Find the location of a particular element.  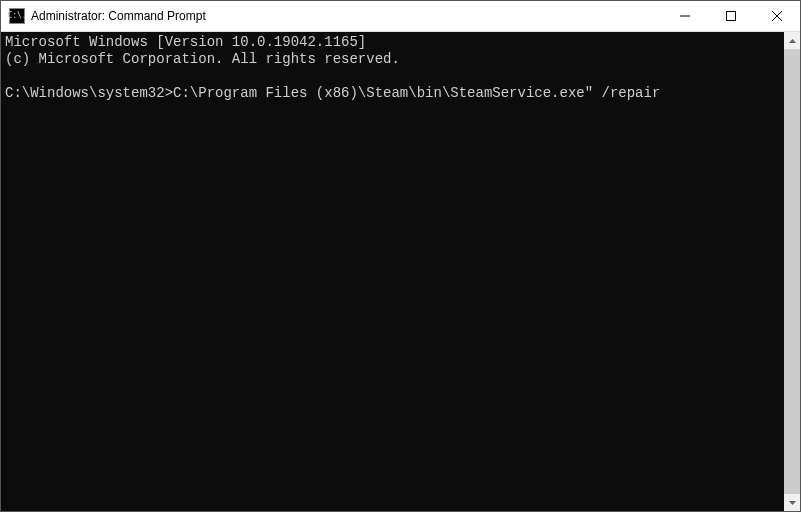

close-button is located at coordinates (777, 16).